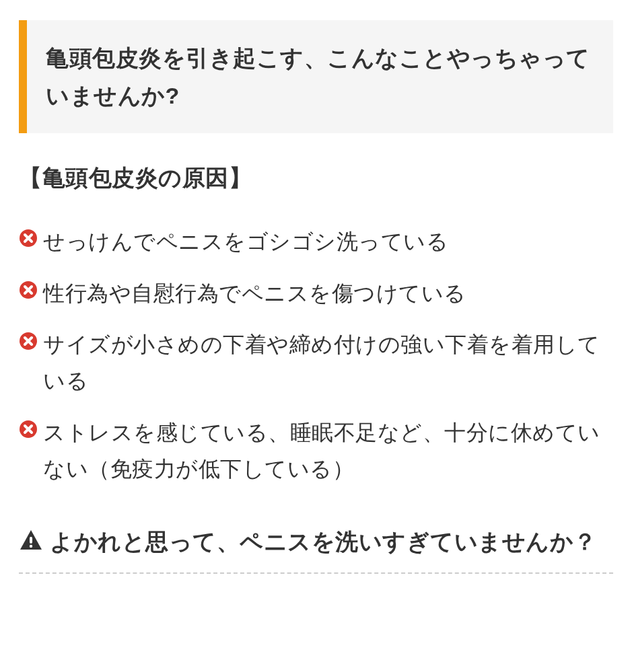 The height and width of the screenshot is (672, 632). Describe the element at coordinates (316, 451) in the screenshot. I see `list-item: ストレスを感じている、睡眠不足など、十分に休めていない（免疫力が低下している）` at that location.